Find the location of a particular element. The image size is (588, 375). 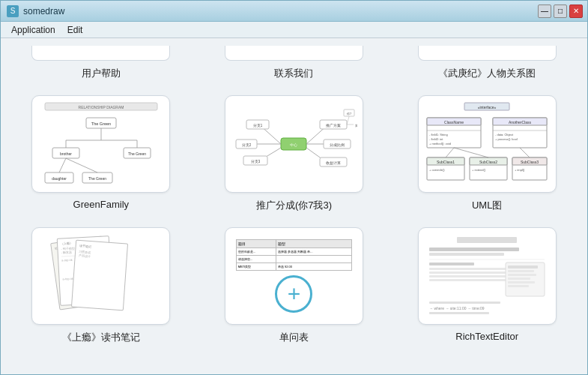

svg-text: «interface» is located at coordinates (487, 107).